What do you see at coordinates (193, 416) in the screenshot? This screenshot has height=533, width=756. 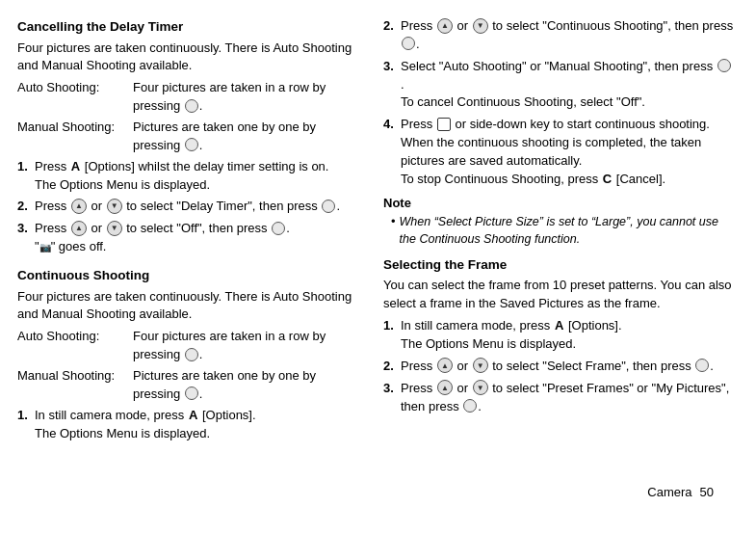 I see `key-a2: A` at bounding box center [193, 416].